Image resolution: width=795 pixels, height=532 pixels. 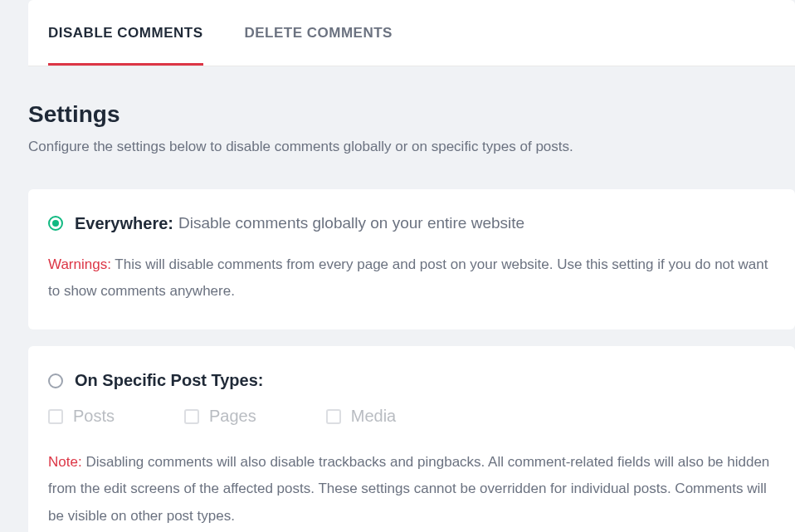 I want to click on checkbox-item-posts: Posts, so click(x=81, y=417).